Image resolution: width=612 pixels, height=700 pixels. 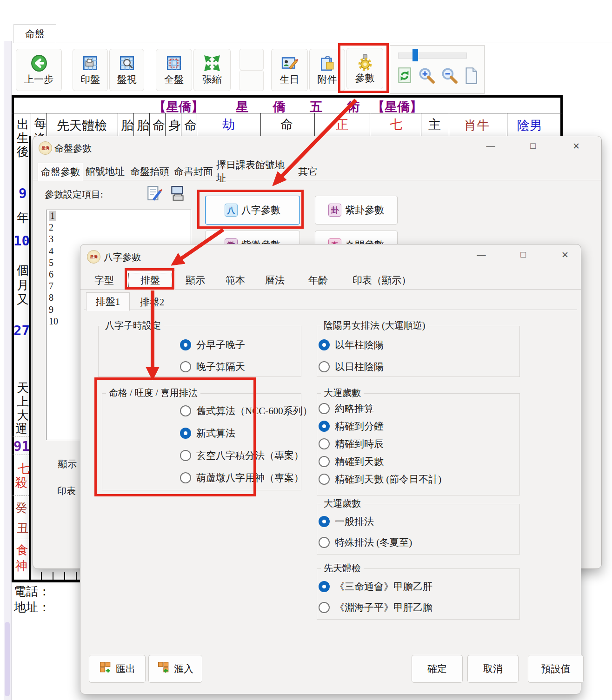 What do you see at coordinates (286, 113) in the screenshot?
I see `chart-header-divider` at bounding box center [286, 113].